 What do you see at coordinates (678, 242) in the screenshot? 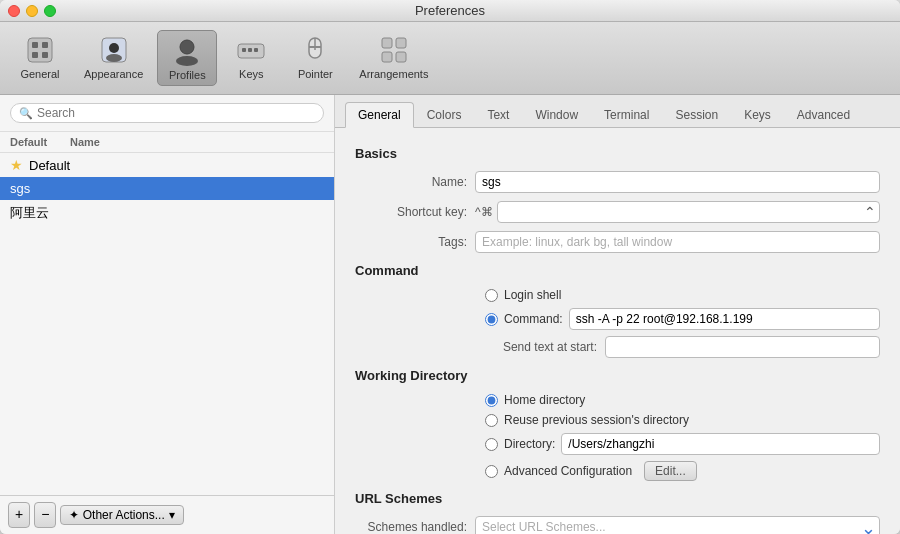
I see `tags-control` at bounding box center [678, 242].